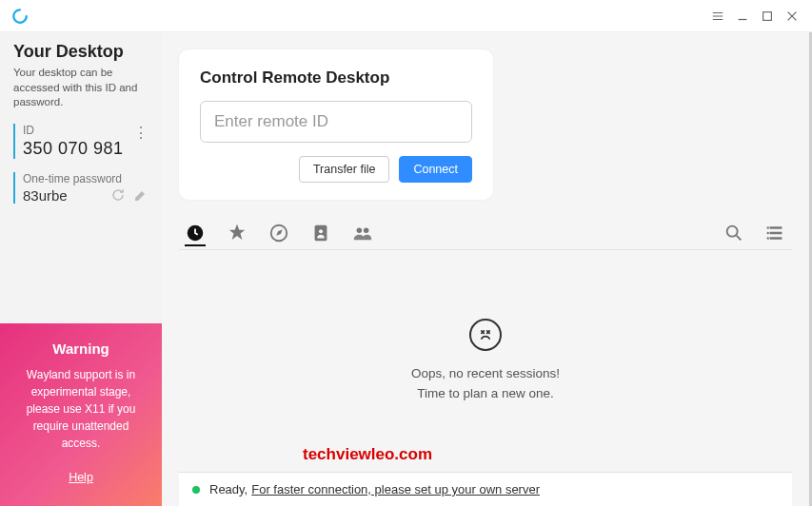 The width and height of the screenshot is (812, 506). Describe the element at coordinates (73, 148) in the screenshot. I see `id-value: 350 070 981` at that location.